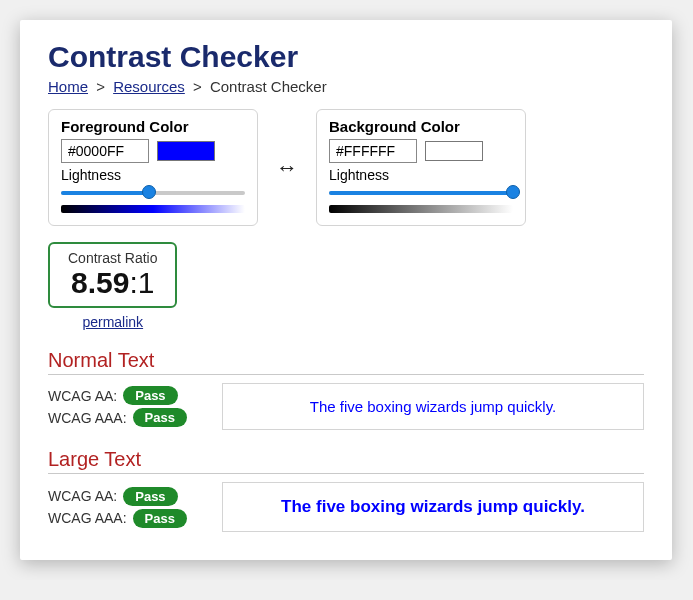  Describe the element at coordinates (346, 362) in the screenshot. I see `normal-text-heading: Normal Text` at that location.